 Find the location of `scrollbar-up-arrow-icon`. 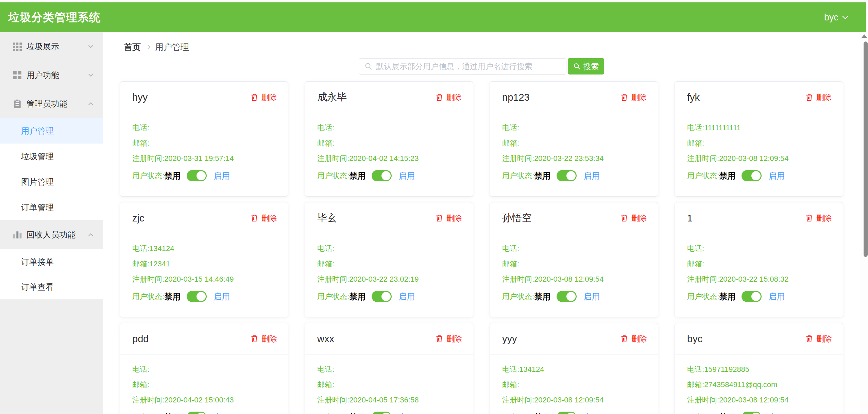

scrollbar-up-arrow-icon is located at coordinates (864, 36).